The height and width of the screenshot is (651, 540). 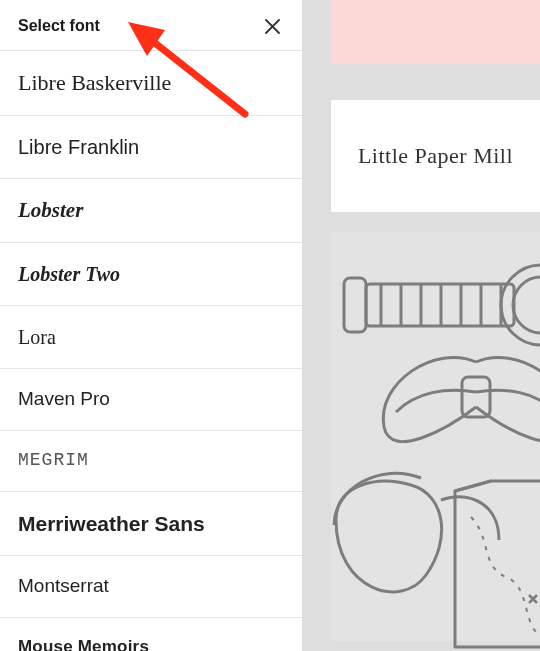 I want to click on illustration-watch-icon, so click(x=440, y=305).